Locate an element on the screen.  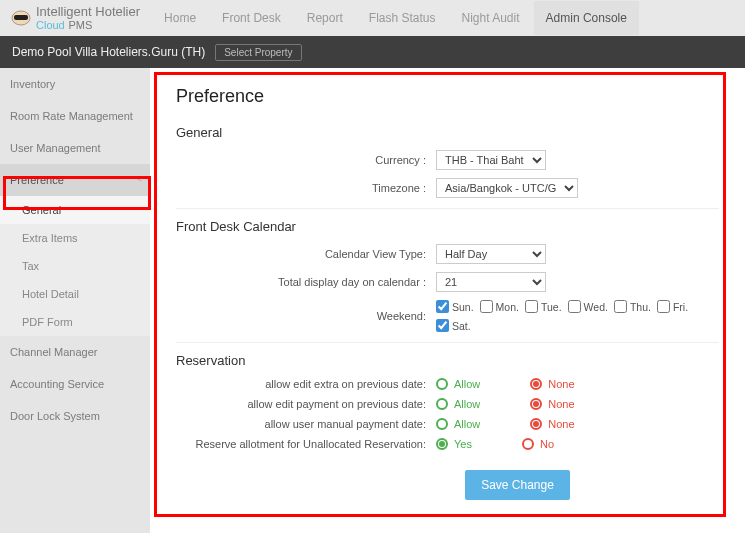
reservation-row: allow edit payment on previous date:Allo… is located at coordinates (448, 404).